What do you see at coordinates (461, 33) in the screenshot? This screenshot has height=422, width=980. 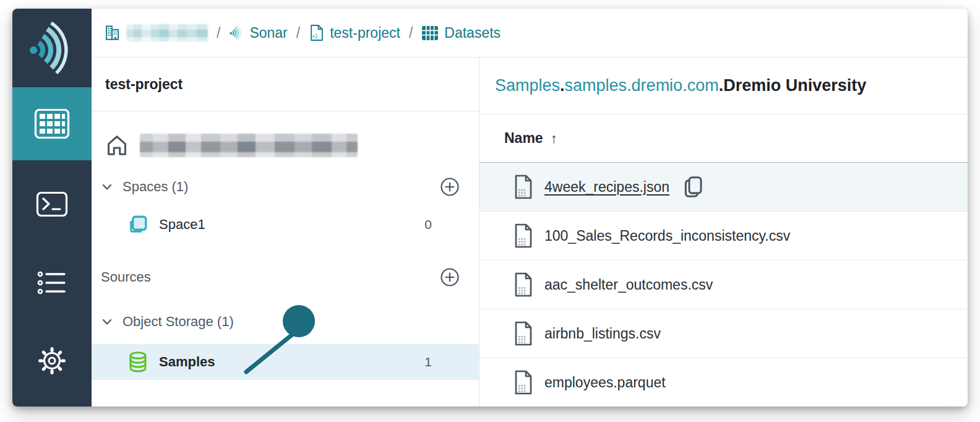 I see `breadcrumb-datasets: Datasets` at bounding box center [461, 33].